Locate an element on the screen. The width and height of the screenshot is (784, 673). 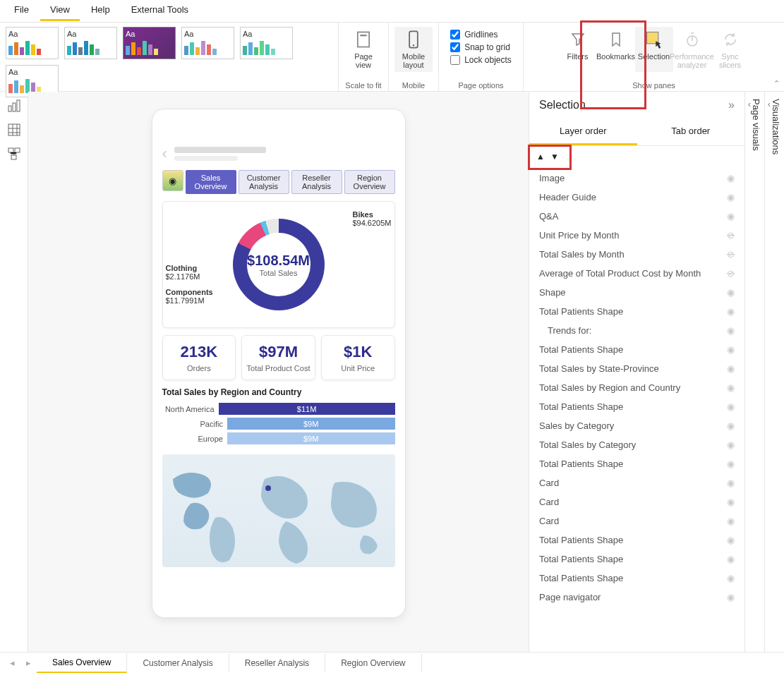
collapsed-pane-page-visuals: ‹ Page visuals is located at coordinates (754, 372).